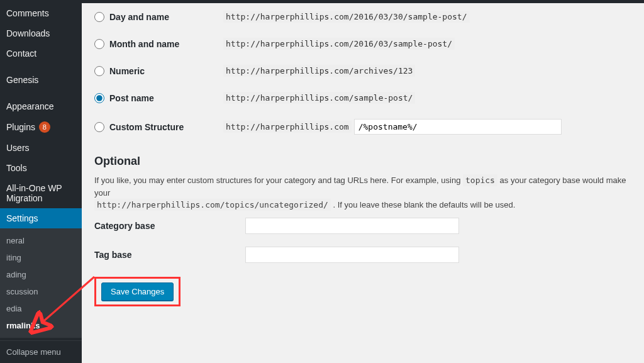 This screenshot has height=363, width=644. What do you see at coordinates (41, 148) in the screenshot?
I see `sidebar-item-users: Users` at bounding box center [41, 148].